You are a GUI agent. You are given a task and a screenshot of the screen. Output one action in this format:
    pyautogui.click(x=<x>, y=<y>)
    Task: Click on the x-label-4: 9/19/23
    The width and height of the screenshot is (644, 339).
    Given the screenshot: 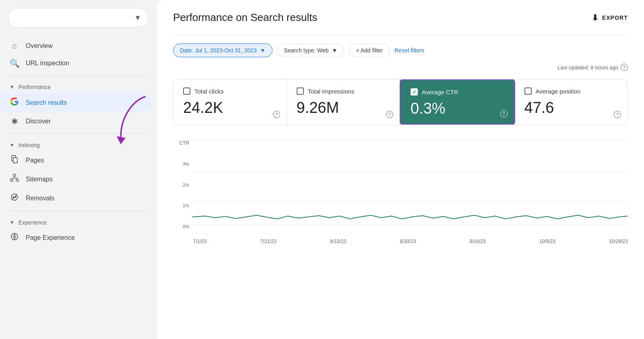 What is the action you would take?
    pyautogui.click(x=478, y=241)
    